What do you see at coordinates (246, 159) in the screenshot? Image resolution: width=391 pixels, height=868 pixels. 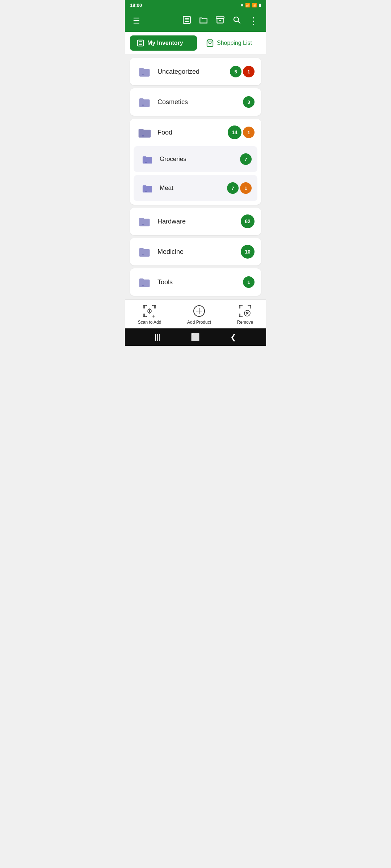 I see `category-groceries-badges: 7` at bounding box center [246, 159].